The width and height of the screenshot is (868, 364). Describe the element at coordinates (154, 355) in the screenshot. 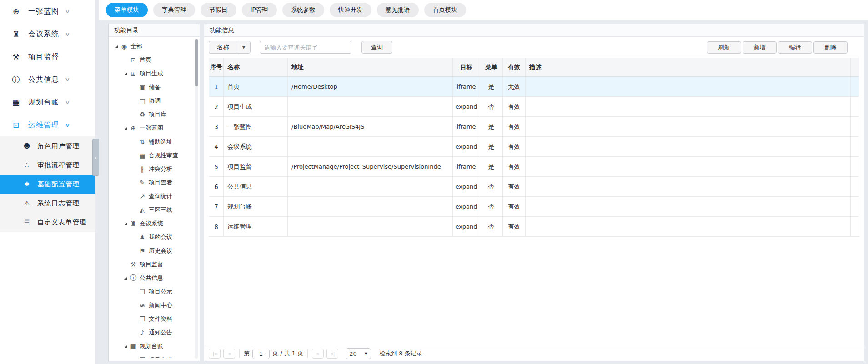

I see `tree-node-24: ❐项目台账` at that location.